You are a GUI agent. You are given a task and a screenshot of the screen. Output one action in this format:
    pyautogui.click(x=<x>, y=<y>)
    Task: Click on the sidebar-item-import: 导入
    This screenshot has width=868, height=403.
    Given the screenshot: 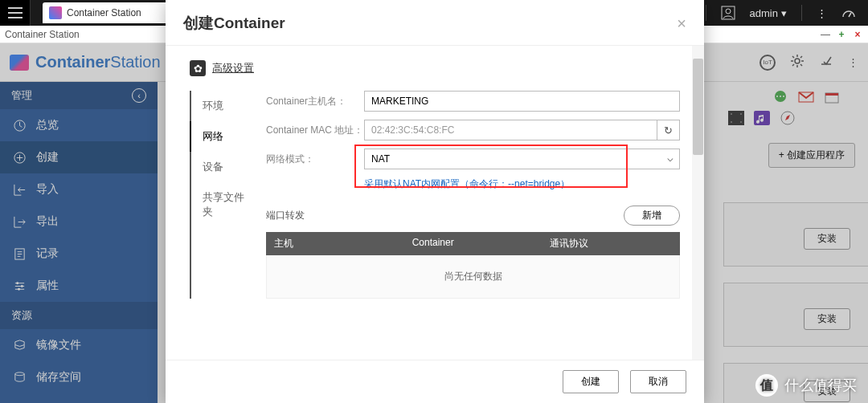 What is the action you would take?
    pyautogui.click(x=79, y=189)
    